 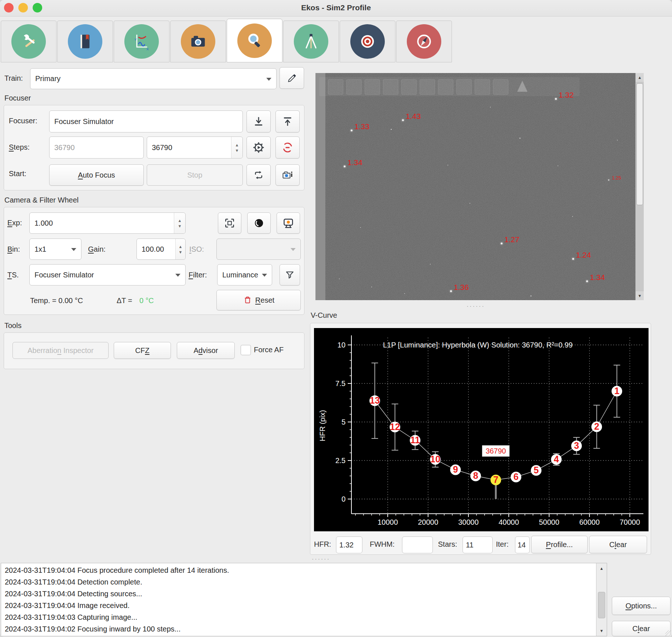 What do you see at coordinates (55, 249) in the screenshot?
I see `binning-select: 1x1` at bounding box center [55, 249].